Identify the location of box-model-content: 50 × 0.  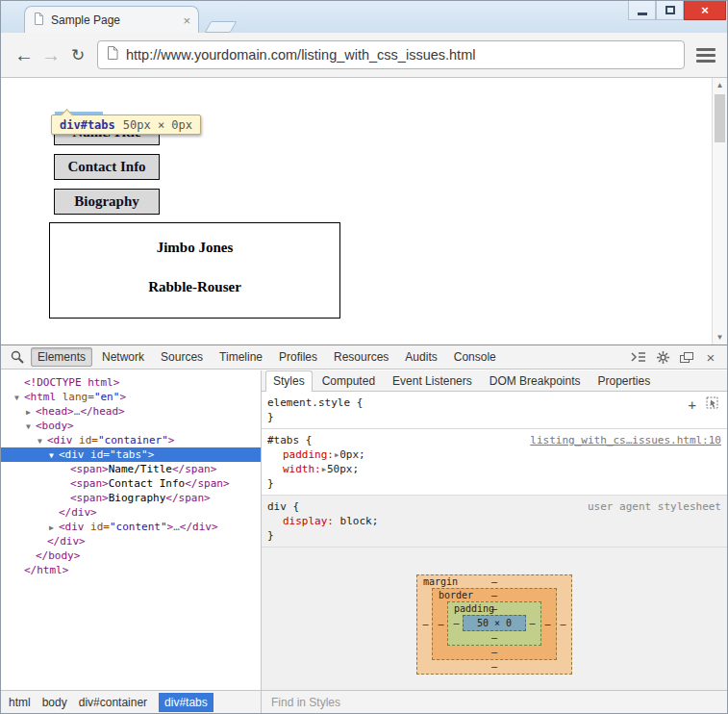
(494, 624).